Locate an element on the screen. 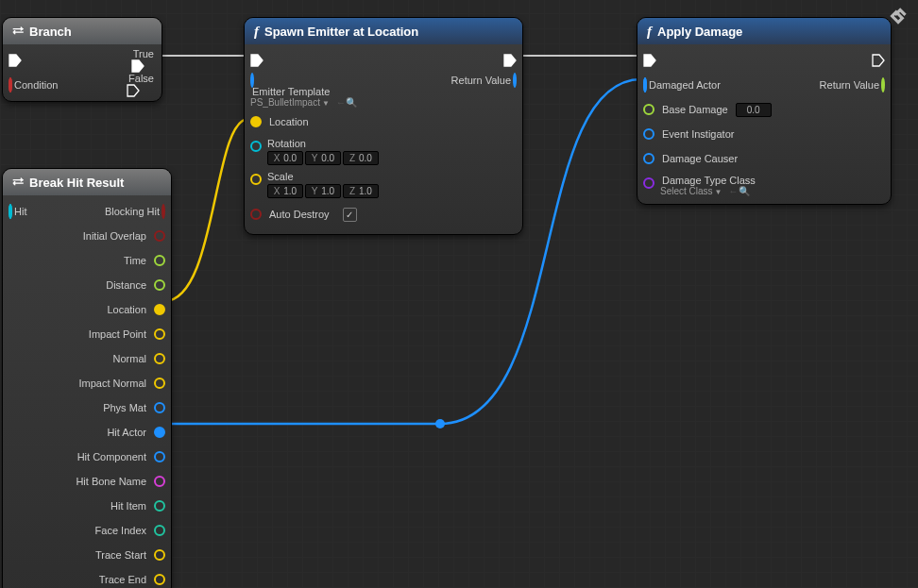  emitter-template-select: PS_BulletImpact▼ ← 🔍 is located at coordinates (303, 102).